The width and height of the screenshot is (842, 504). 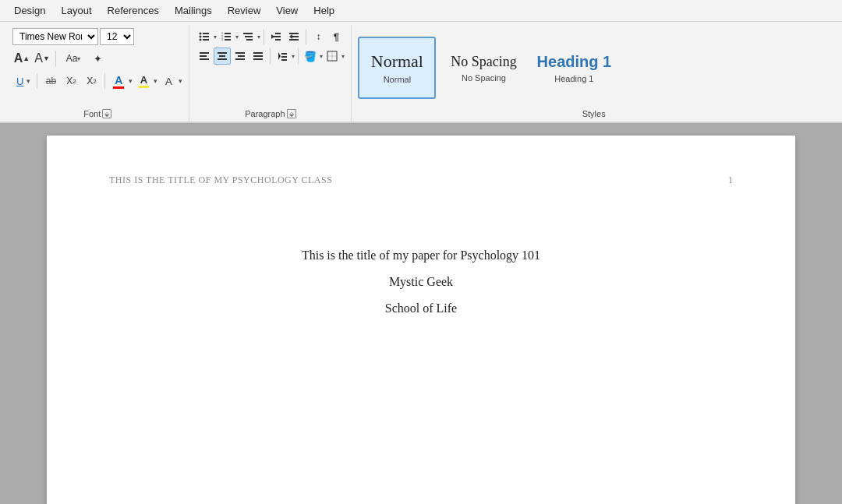 I want to click on show-hide-button: ¶, so click(x=336, y=37).